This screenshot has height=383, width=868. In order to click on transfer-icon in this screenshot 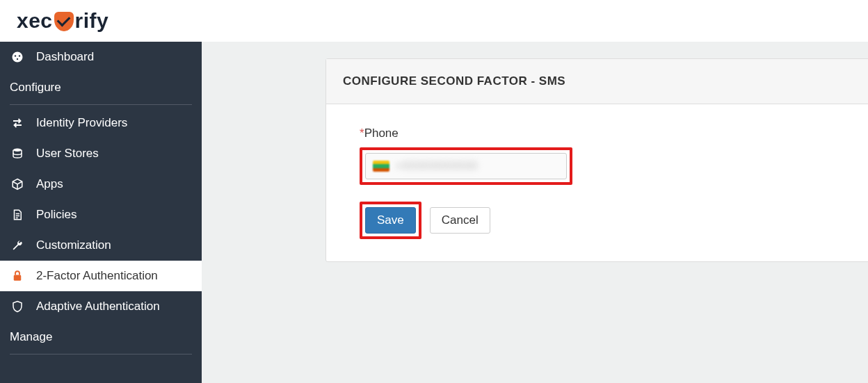, I will do `click(17, 123)`.